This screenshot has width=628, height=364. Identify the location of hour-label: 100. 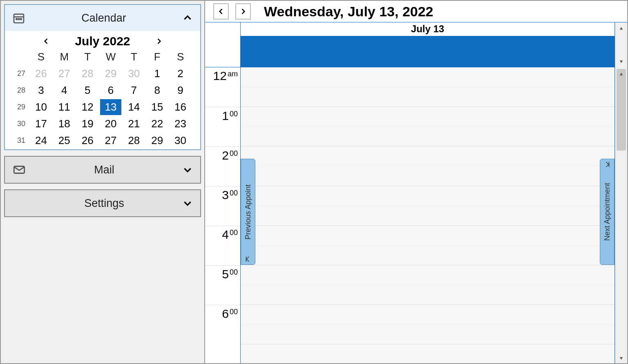
(223, 127).